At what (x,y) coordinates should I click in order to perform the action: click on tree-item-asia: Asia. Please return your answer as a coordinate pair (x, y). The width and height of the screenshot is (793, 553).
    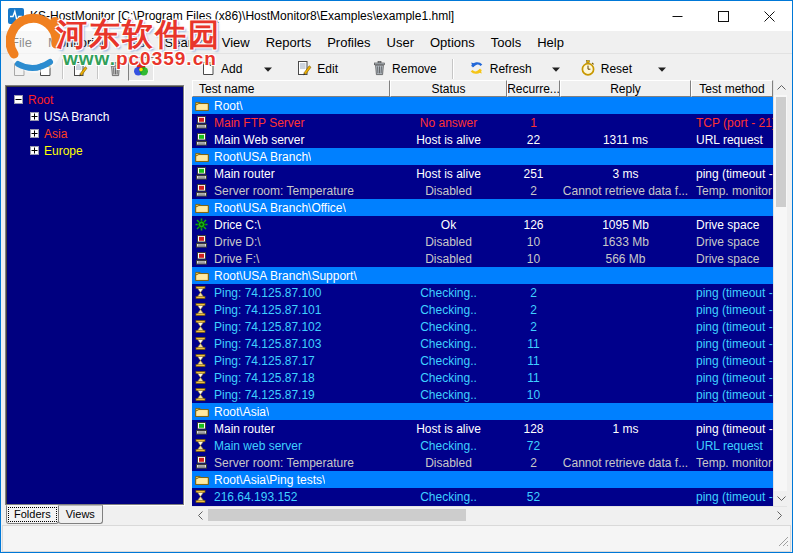
    Looking at the image, I should click on (94, 134).